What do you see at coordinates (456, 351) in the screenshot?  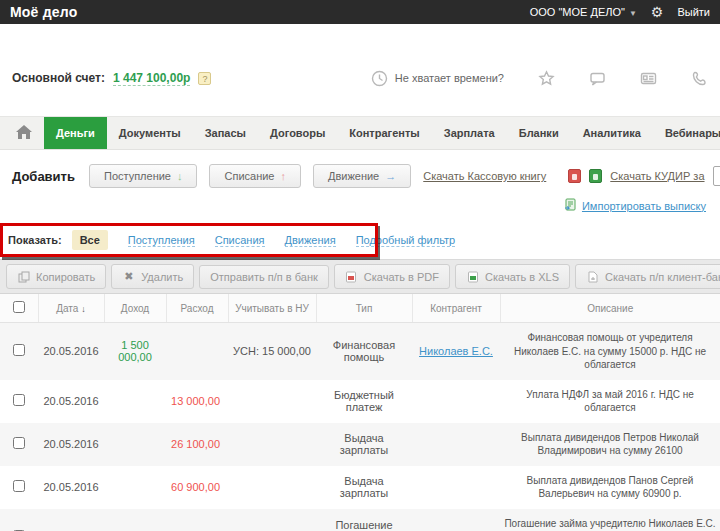 I see `contractor-link: Николаев Е.С.` at bounding box center [456, 351].